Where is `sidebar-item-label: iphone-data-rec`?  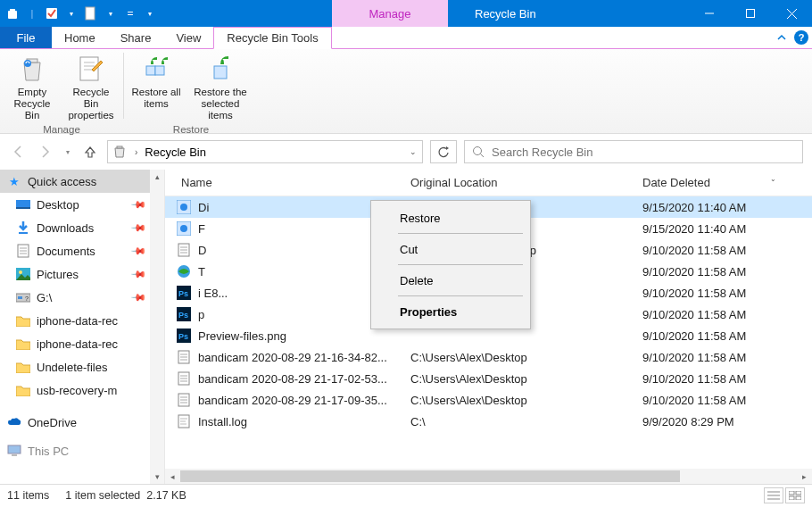 sidebar-item-label: iphone-data-rec is located at coordinates (77, 345).